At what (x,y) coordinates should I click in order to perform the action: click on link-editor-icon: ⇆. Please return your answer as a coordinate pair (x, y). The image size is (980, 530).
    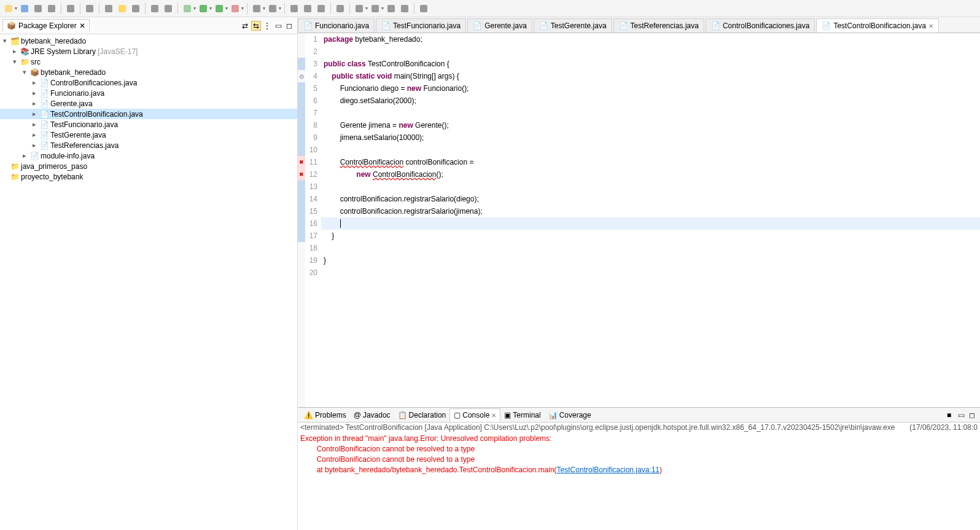
    Looking at the image, I should click on (256, 26).